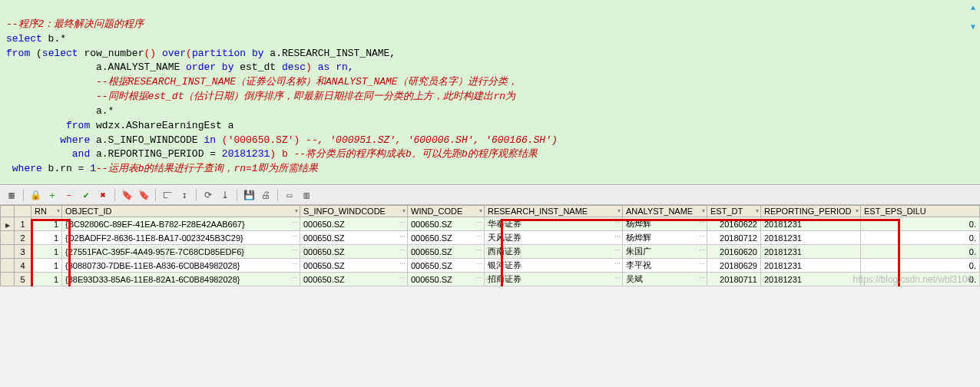 The width and height of the screenshot is (980, 387). Describe the element at coordinates (103, 195) in the screenshot. I see `rollback-icon: ✖` at that location.